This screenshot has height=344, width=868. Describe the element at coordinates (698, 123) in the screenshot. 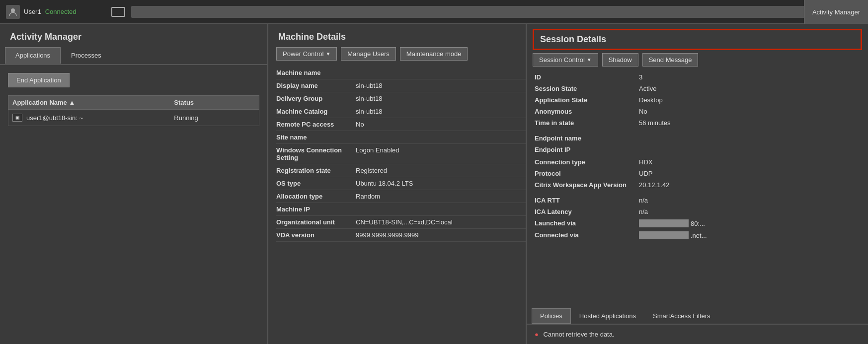

I see `session-detail-row: Time in state56 minutes` at that location.